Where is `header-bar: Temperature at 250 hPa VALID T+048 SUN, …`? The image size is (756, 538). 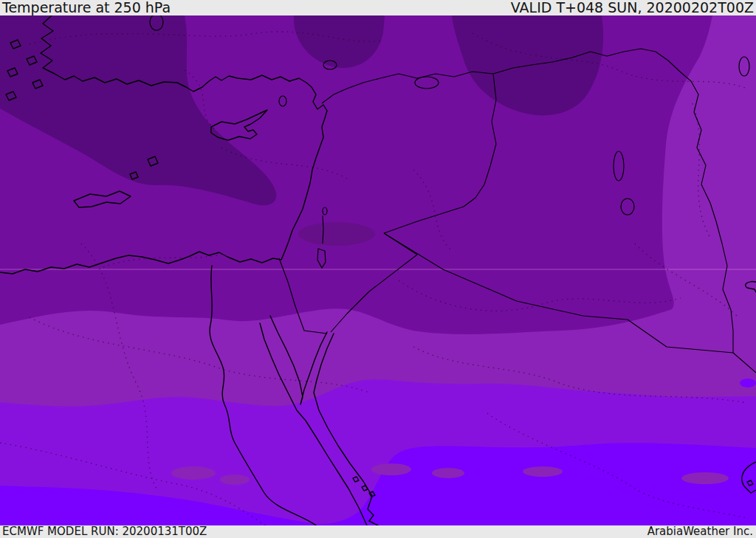
header-bar: Temperature at 250 hPa VALID T+048 SUN, … is located at coordinates (378, 7).